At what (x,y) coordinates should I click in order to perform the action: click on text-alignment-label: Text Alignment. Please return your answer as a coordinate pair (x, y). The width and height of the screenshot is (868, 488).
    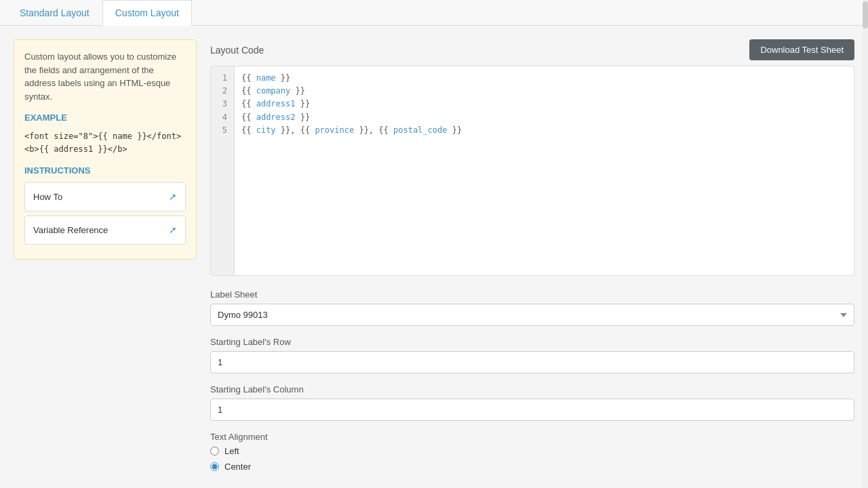
    Looking at the image, I should click on (532, 436).